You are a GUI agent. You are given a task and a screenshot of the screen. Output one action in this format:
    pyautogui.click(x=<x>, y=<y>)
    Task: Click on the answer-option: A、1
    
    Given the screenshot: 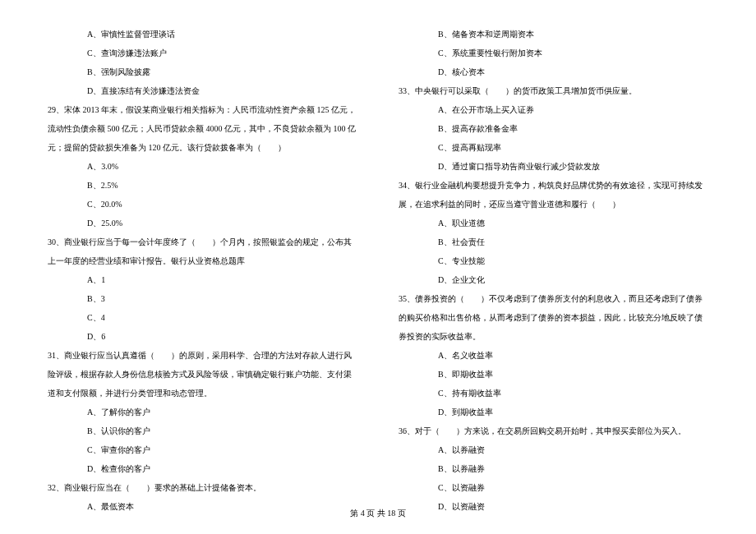 What is the action you would take?
    pyautogui.click(x=202, y=279)
    